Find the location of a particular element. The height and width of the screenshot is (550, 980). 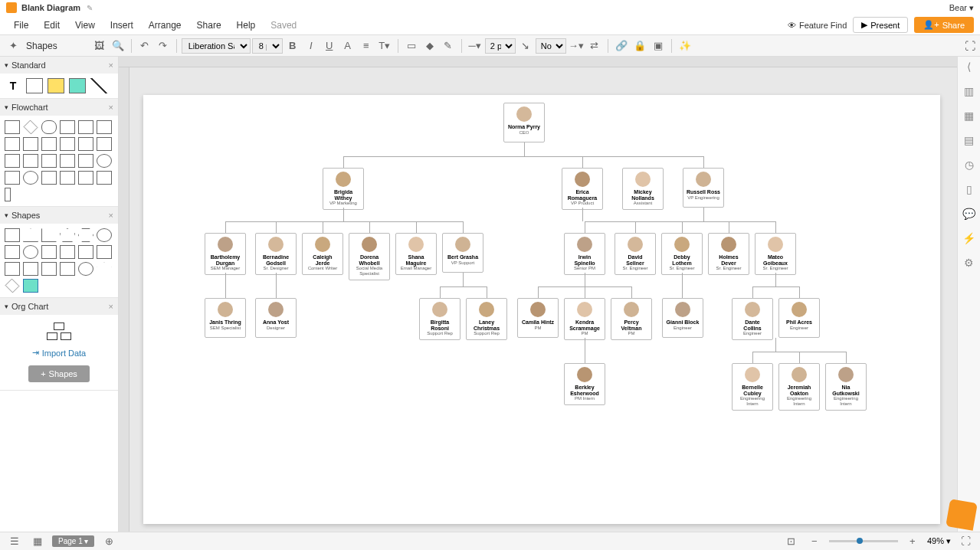

add-shapes-button: + Shapes is located at coordinates (59, 374).